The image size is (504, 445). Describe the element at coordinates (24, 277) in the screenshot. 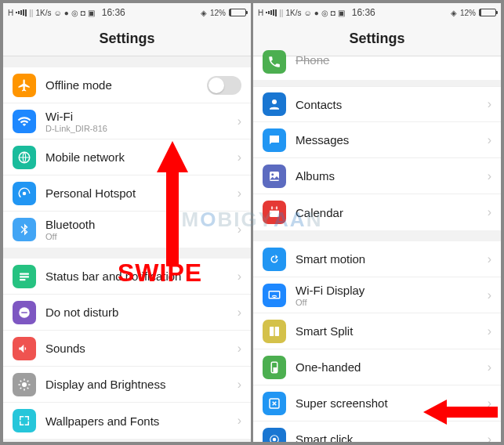

I see `status-icon` at that location.